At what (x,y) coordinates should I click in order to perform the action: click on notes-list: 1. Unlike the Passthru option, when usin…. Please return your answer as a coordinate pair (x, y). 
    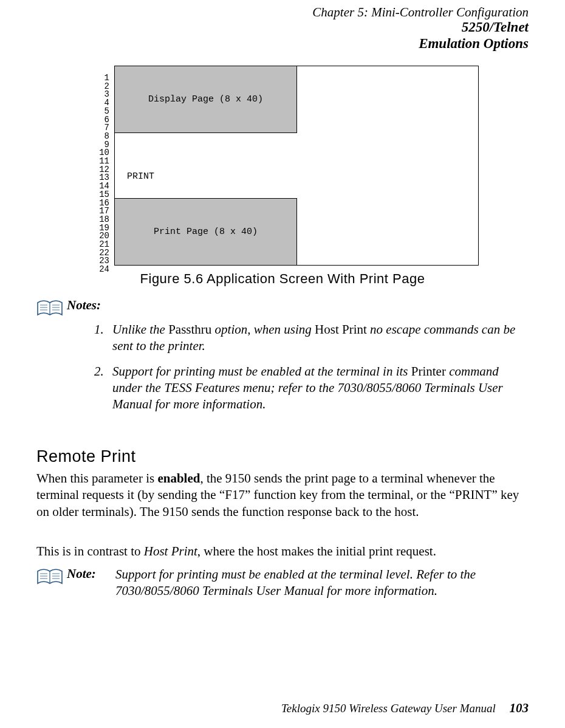
    Looking at the image, I should click on (311, 367).